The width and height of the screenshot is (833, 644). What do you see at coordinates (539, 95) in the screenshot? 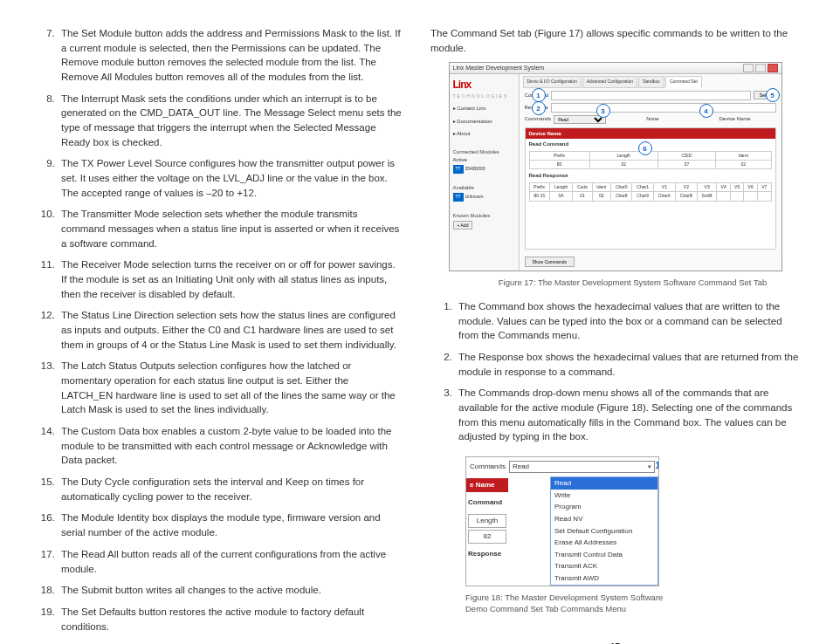
I see `callout-1-icon: 1` at bounding box center [539, 95].